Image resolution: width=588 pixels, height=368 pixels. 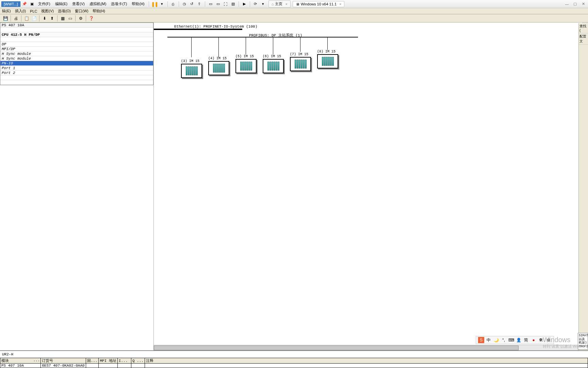 What do you see at coordinates (64, 11) in the screenshot?
I see `submenu-options: 选项(O)` at bounding box center [64, 11].